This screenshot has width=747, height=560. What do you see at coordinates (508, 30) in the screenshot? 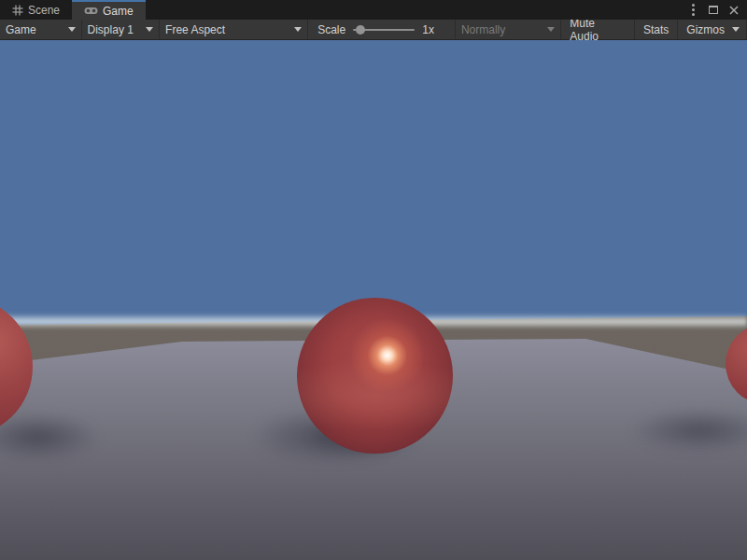
I see `vsync-dropdown: Normally` at bounding box center [508, 30].